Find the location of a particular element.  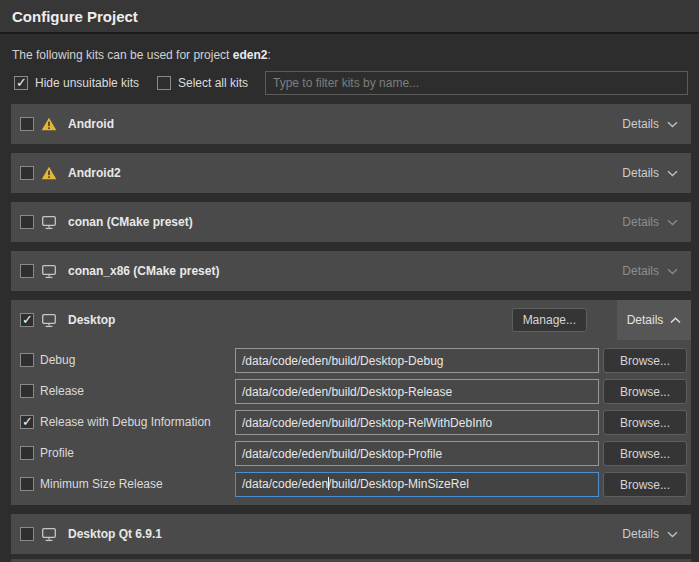

kit-name: Desktop is located at coordinates (92, 320).